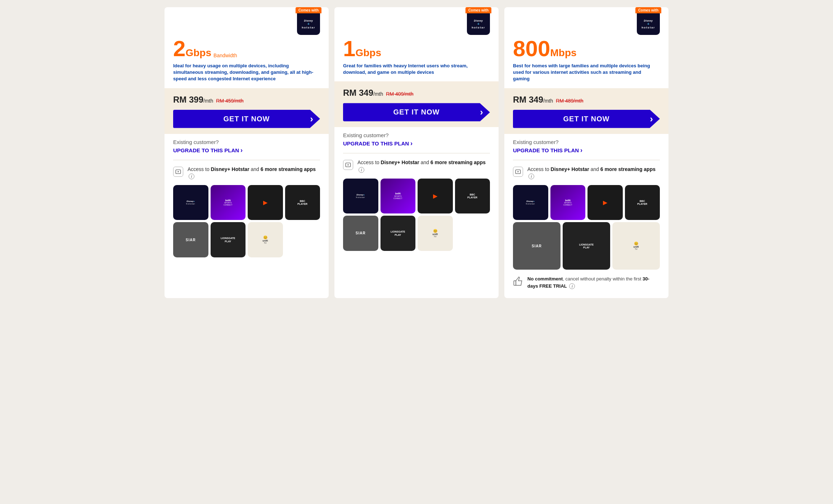 Image resolution: width=833 pixels, height=504 pixels. What do you see at coordinates (586, 111) in the screenshot?
I see `price-section: RM 349/mth RM 489/mth GET IT NOW ›` at bounding box center [586, 111].